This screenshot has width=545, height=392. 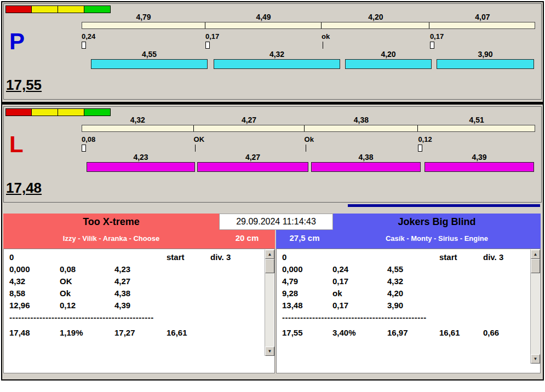 I want to click on cell: 4,79, so click(x=307, y=283).